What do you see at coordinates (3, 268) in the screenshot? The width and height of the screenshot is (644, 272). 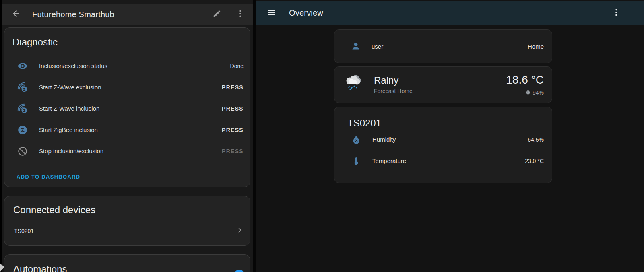 I see `mouse-cursor` at bounding box center [3, 268].